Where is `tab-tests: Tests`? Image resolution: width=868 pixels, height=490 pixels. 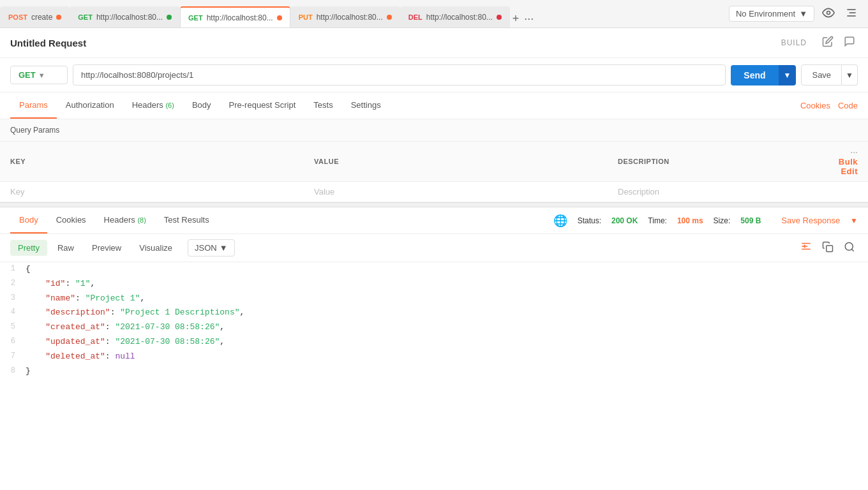
tab-tests: Tests is located at coordinates (323, 106).